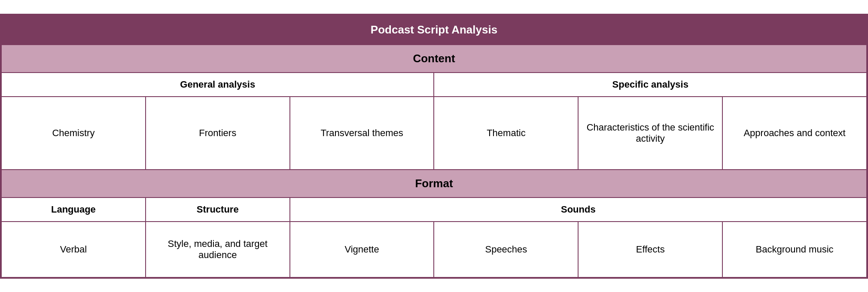 This screenshot has height=292, width=868. I want to click on approaches-context-cell: Approaches and context, so click(795, 133).